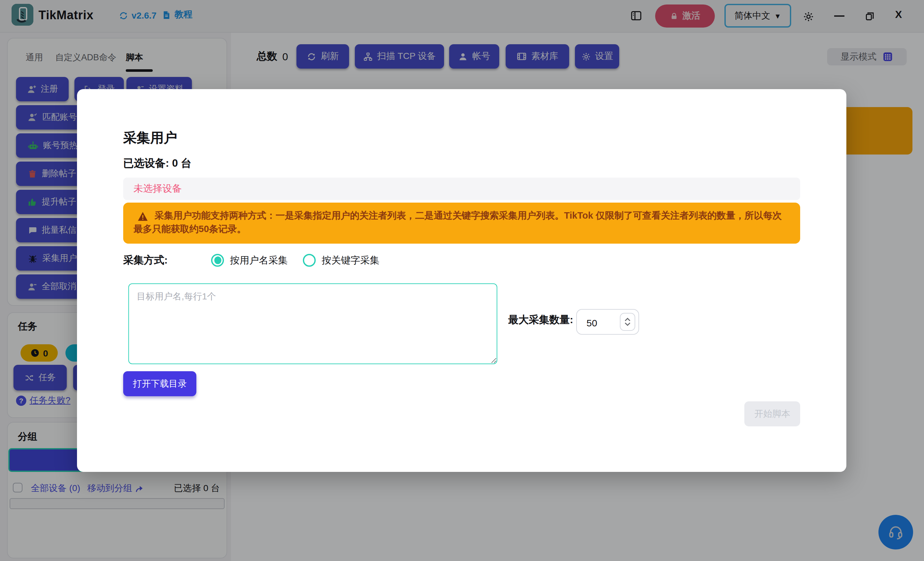  I want to click on collect-method-row: 采集方式: 按用户名采集 按关键字采集, so click(259, 260).